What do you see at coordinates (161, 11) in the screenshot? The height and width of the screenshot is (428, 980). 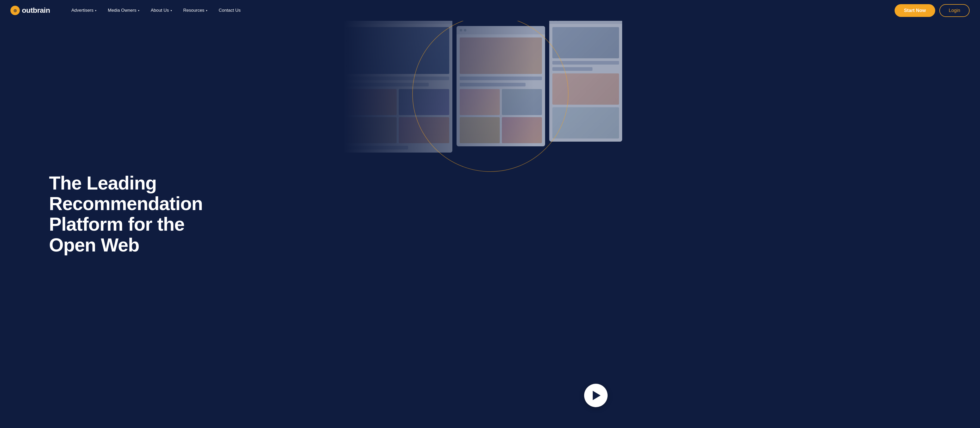 I see `nav-item-about-us: About Us ▾` at bounding box center [161, 11].